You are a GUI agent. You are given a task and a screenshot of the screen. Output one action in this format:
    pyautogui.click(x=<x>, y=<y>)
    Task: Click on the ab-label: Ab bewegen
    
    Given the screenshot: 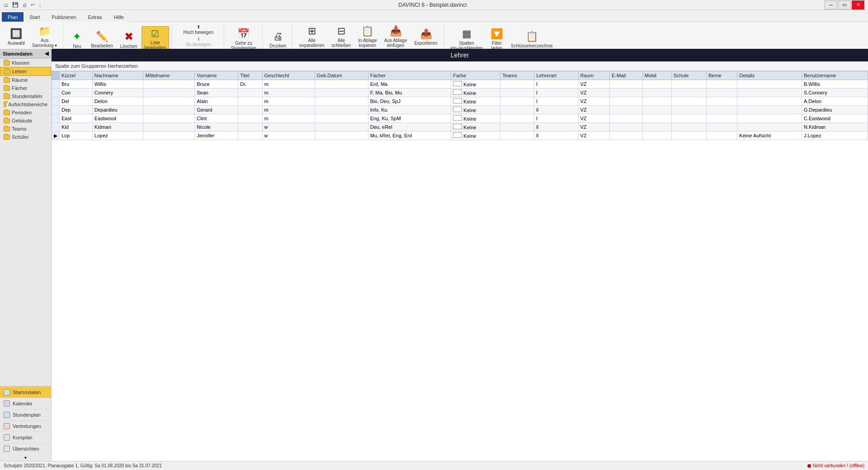 What is the action you would take?
    pyautogui.click(x=198, y=44)
    